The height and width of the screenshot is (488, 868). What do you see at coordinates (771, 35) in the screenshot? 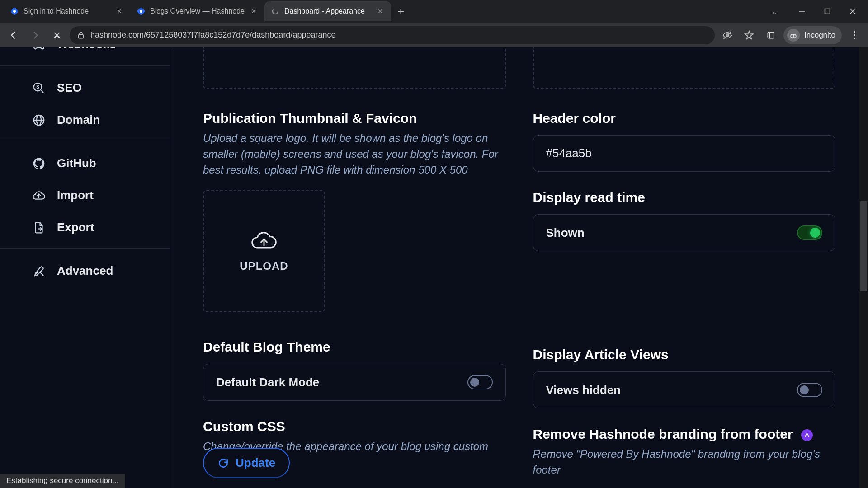
I see `install-app-icon` at bounding box center [771, 35].